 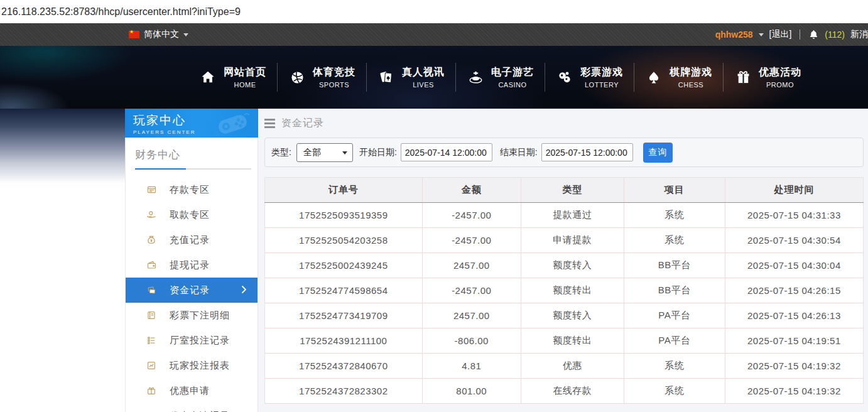 I want to click on sidebar-menu: 存款专区 取款专区 充值记录 提现记录, so click(x=192, y=293).